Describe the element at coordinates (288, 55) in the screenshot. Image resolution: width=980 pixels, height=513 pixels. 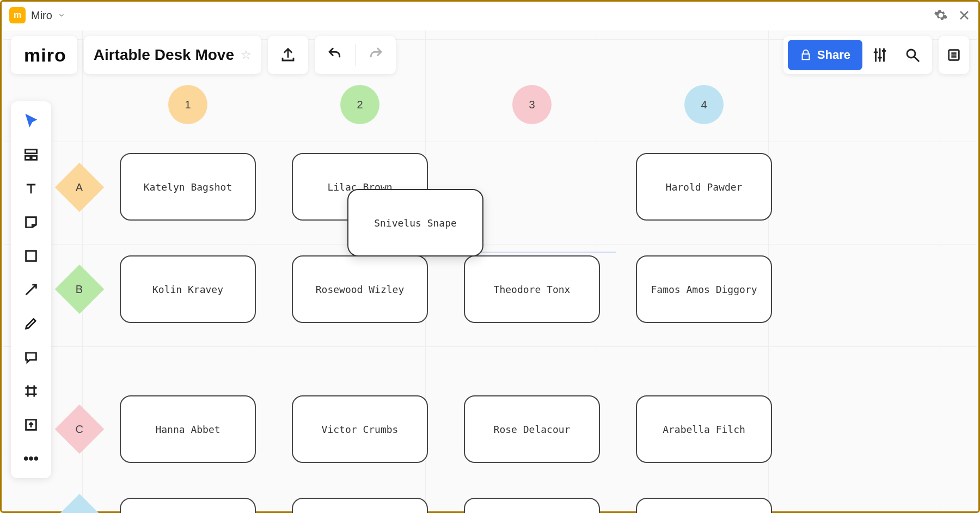
I see `export-icon` at that location.